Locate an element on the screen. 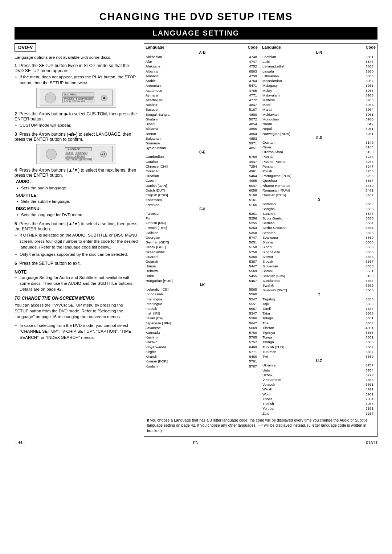  lang-ukrainian: Ukrainian6757 is located at coordinates (319, 365).